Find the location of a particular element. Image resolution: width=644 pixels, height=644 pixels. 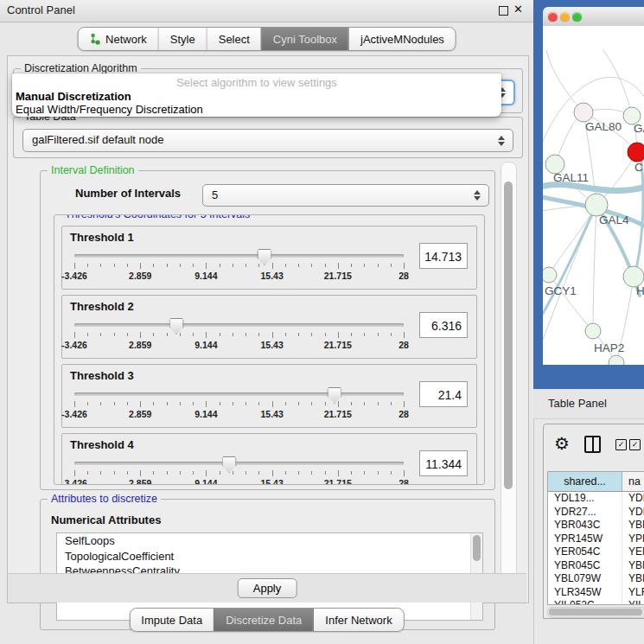

table-row: YBR045CYBR0 is located at coordinates (596, 566).